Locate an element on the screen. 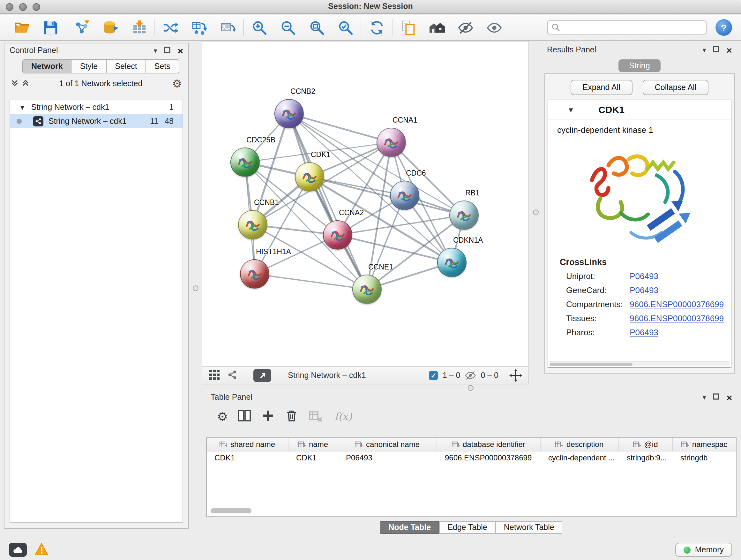 The width and height of the screenshot is (741, 560). table-horizontal-scrollbar-thumb is located at coordinates (231, 511).